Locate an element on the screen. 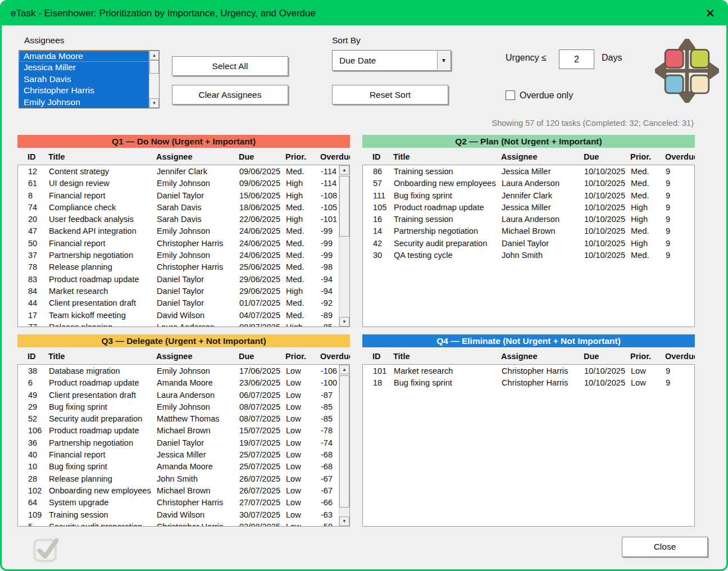 The width and height of the screenshot is (728, 571). task-row: 8Financial reportDaniel Taylor15/06/2025… is located at coordinates (184, 196).